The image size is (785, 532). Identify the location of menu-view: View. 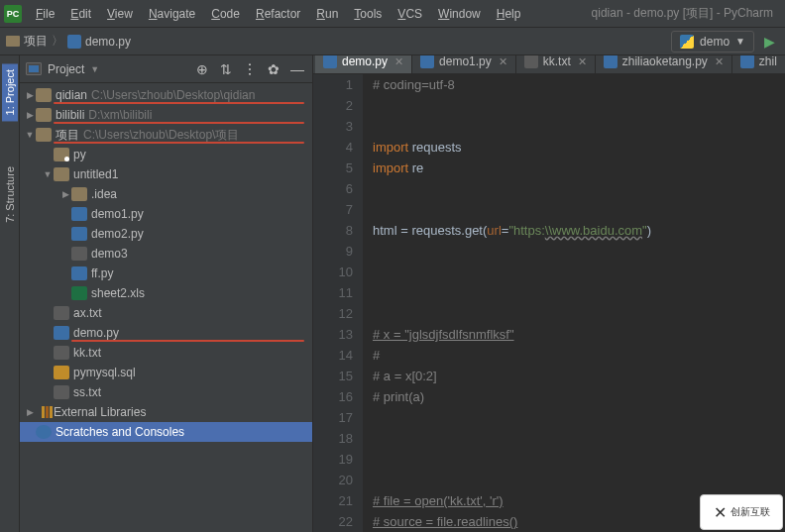
(120, 14).